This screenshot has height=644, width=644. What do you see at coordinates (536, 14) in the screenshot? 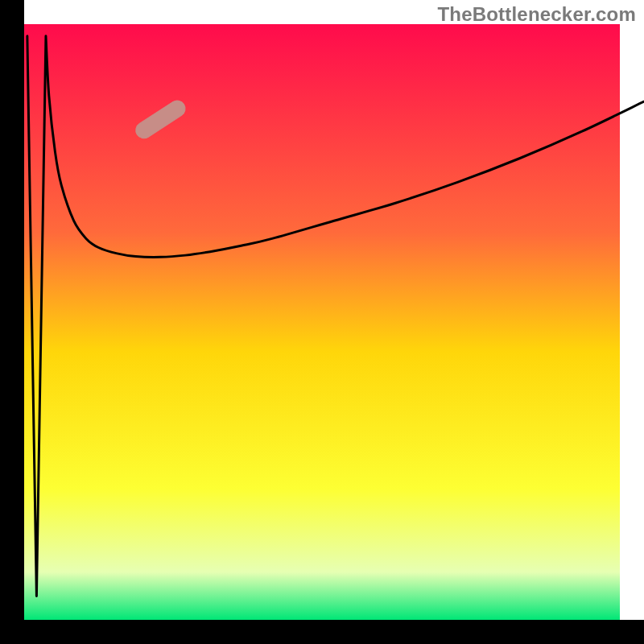
I see `watermark-text: TheBottlenecker.com` at bounding box center [536, 14].